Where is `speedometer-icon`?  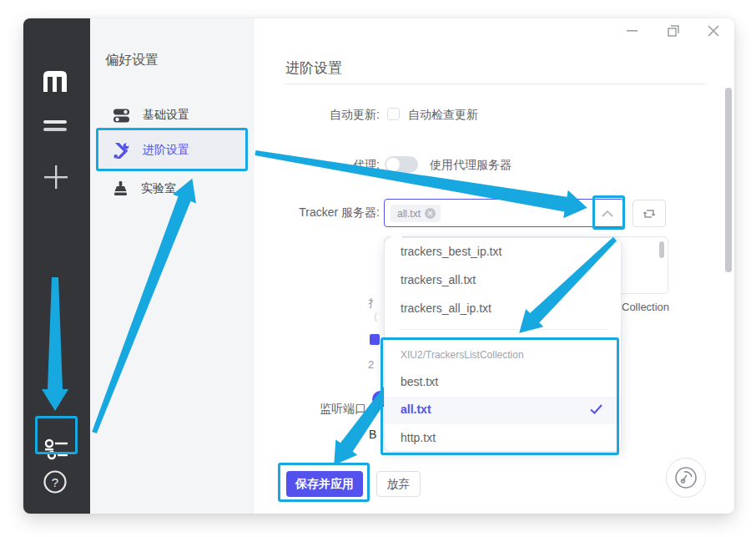
speedometer-icon is located at coordinates (686, 478).